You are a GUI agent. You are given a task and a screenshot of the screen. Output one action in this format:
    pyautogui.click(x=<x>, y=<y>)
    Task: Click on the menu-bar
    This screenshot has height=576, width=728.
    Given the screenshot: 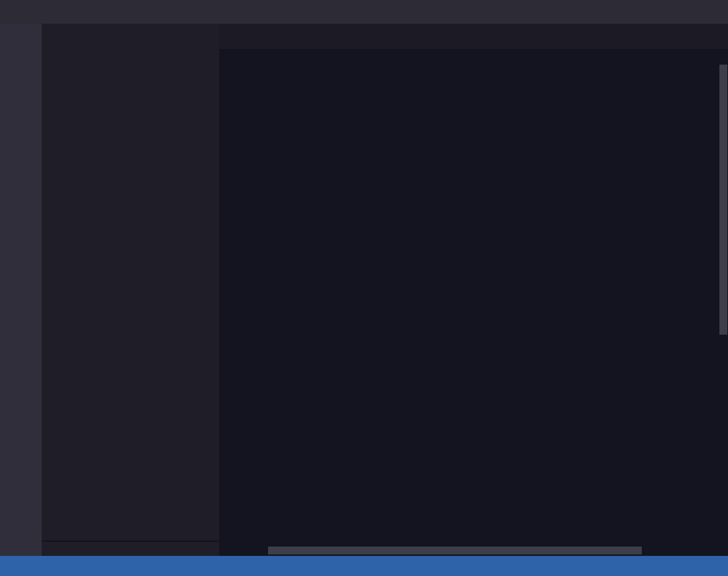 What is the action you would take?
    pyautogui.click(x=364, y=11)
    